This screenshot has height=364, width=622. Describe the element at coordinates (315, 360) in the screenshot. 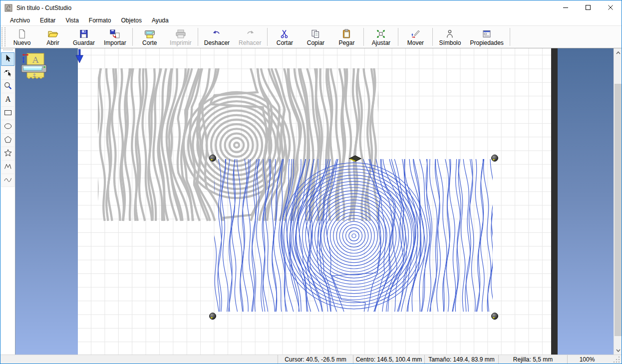

I see `status-cursor-position: Cursor: 40.5, -26.5 mm` at that location.